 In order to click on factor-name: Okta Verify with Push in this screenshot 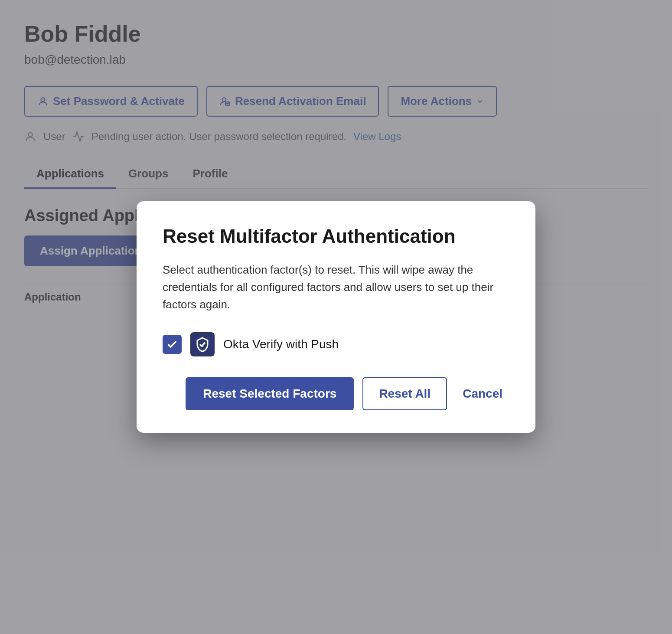, I will do `click(281, 344)`.